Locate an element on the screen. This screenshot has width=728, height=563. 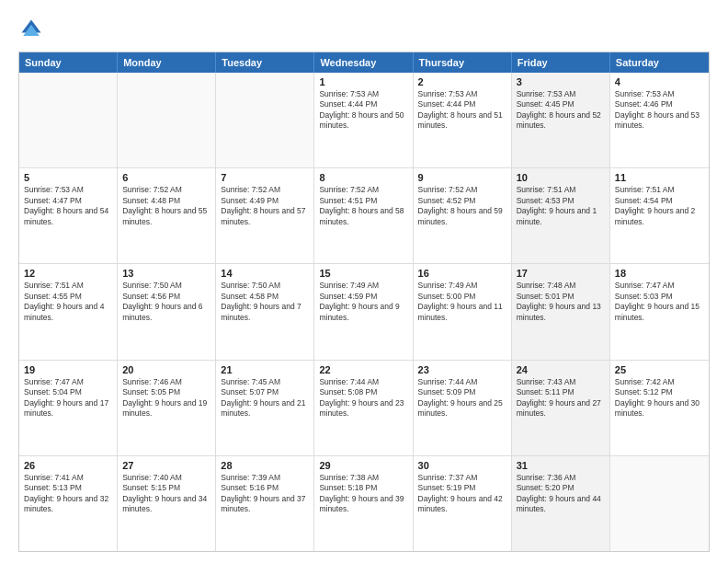
day-number: 22 is located at coordinates (363, 370).